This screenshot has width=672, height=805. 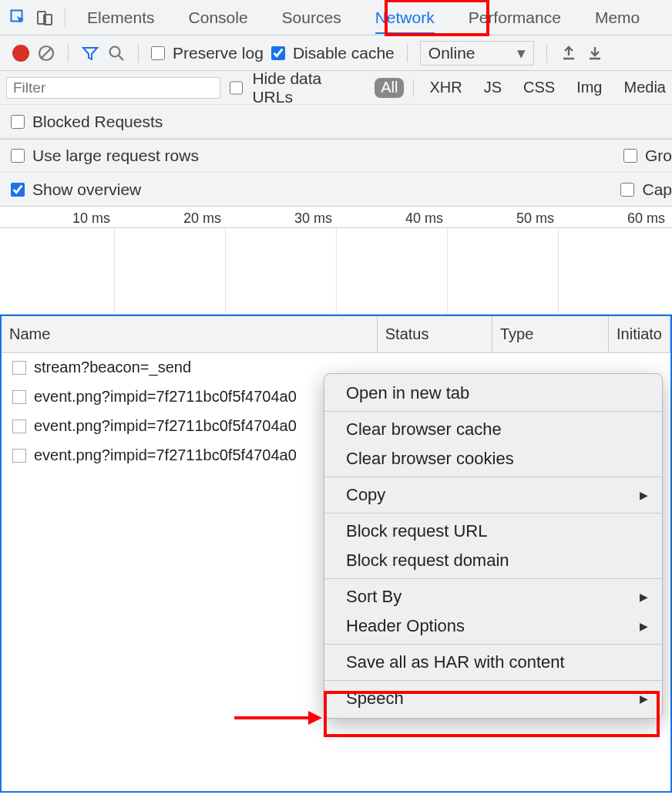 I want to click on tab-performance: Performance, so click(x=515, y=18).